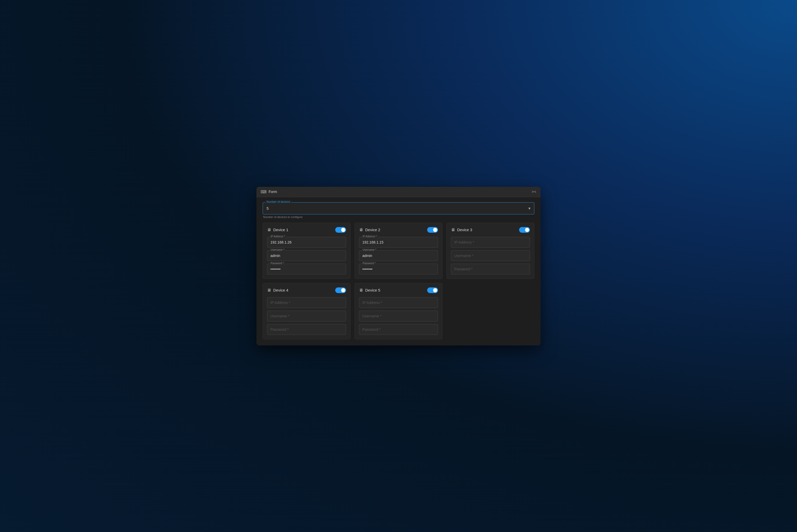 This screenshot has height=532, width=797. Describe the element at coordinates (433, 290) in the screenshot. I see `device-5-toggle` at that location.